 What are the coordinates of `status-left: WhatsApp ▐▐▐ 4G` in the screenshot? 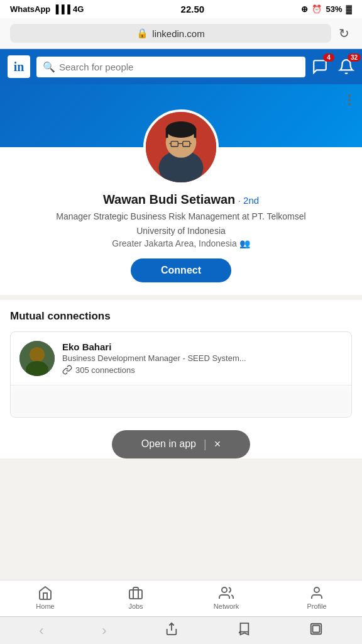 It's located at (47, 9).